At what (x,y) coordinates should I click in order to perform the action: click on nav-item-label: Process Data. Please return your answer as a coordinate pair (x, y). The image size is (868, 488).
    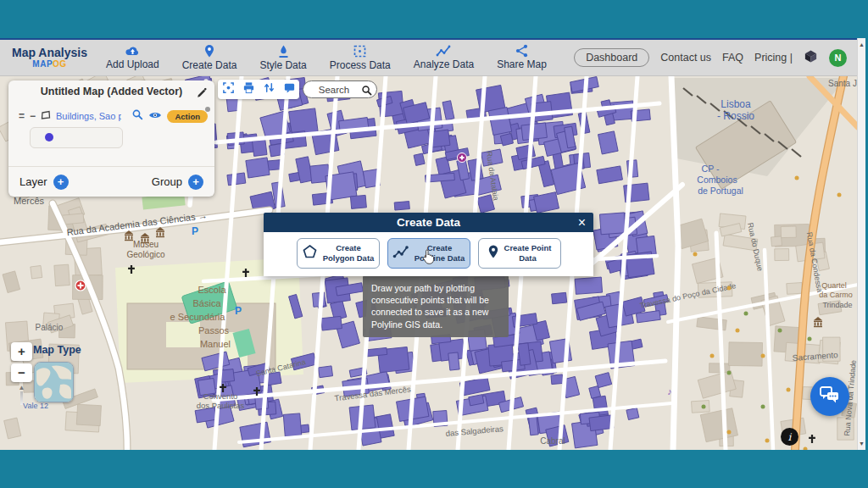
    Looking at the image, I should click on (360, 65).